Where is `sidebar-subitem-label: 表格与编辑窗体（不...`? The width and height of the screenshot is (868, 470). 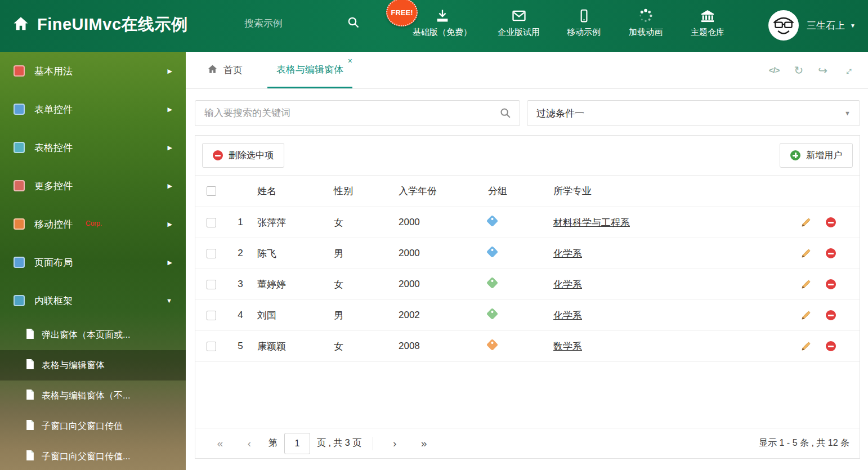 sidebar-subitem-label: 表格与编辑窗体（不... is located at coordinates (86, 396).